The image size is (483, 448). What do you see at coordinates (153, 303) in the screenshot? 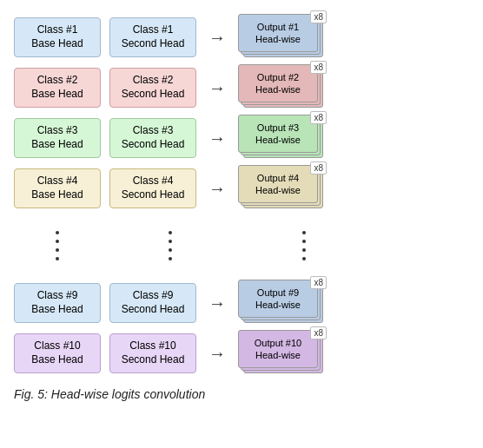
I see `second-head-9: Class #9Second Head` at bounding box center [153, 303].